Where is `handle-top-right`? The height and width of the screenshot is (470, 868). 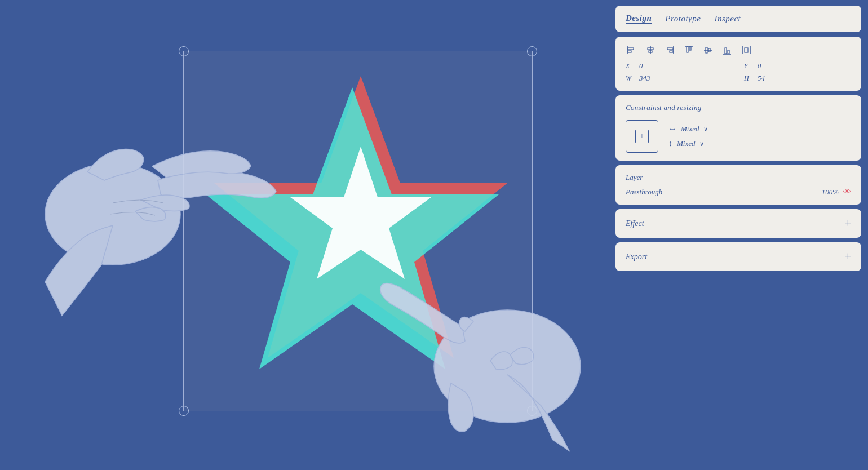
handle-top-right is located at coordinates (532, 51).